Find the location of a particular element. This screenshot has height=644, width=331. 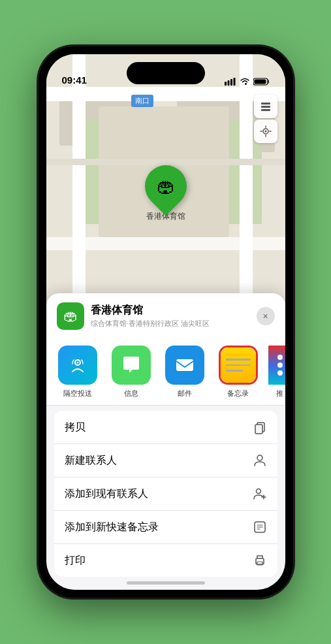

status-icons is located at coordinates (247, 82).